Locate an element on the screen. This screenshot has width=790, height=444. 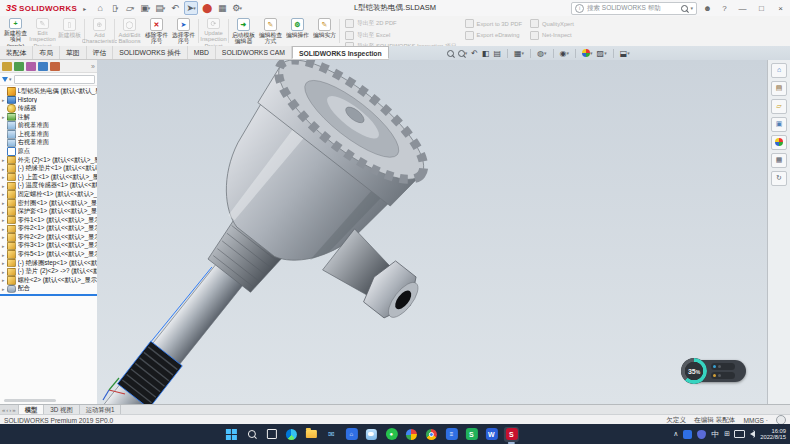
chrome-icon is located at coordinates (432, 434).